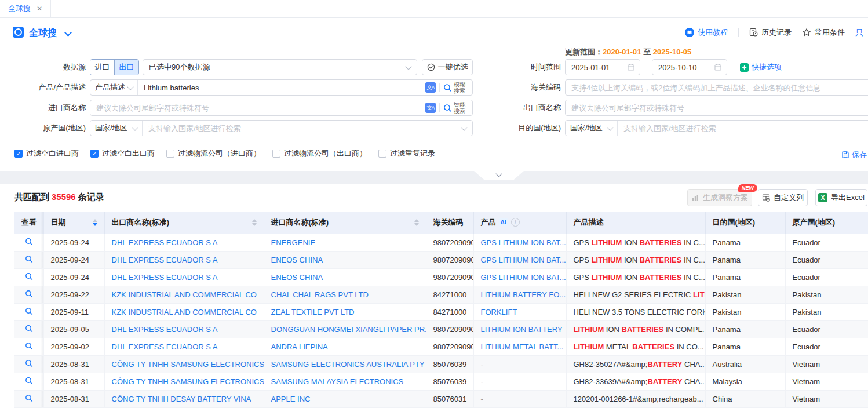 The width and height of the screenshot is (868, 408). Describe the element at coordinates (320, 294) in the screenshot. I see `importer-link: CHAL CHAL RAGS PVT LTD` at that location.